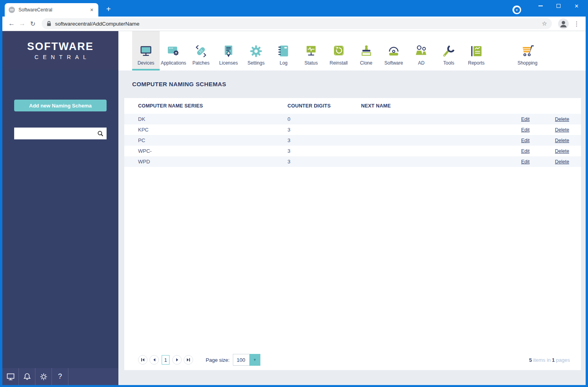 This screenshot has height=387, width=588. What do you see at coordinates (101, 134) in the screenshot?
I see `search-icon` at bounding box center [101, 134].